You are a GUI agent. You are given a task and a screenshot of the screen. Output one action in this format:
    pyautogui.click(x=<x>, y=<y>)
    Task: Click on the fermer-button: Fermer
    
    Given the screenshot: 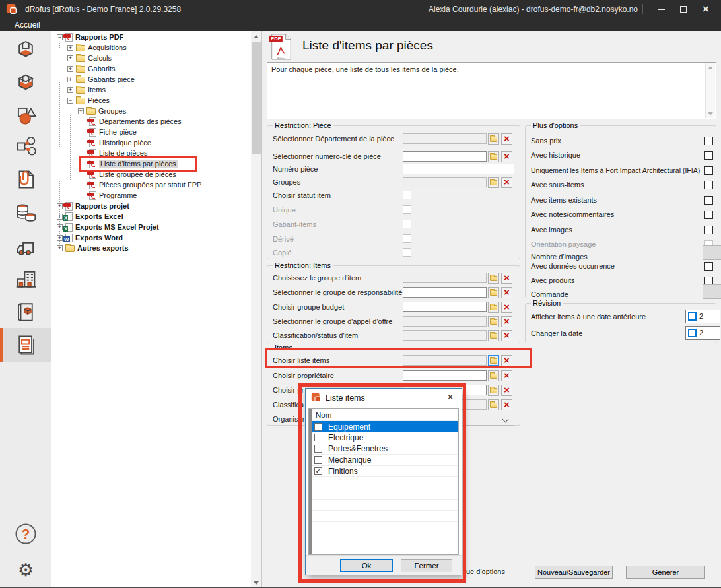 What is the action you would take?
    pyautogui.click(x=427, y=566)
    